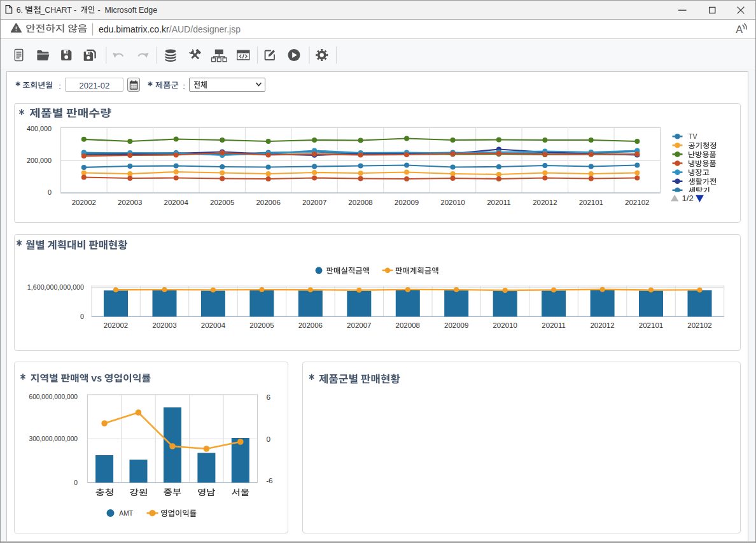  Describe the element at coordinates (20, 10) in the screenshot. I see `svg-text: 6.` at that location.